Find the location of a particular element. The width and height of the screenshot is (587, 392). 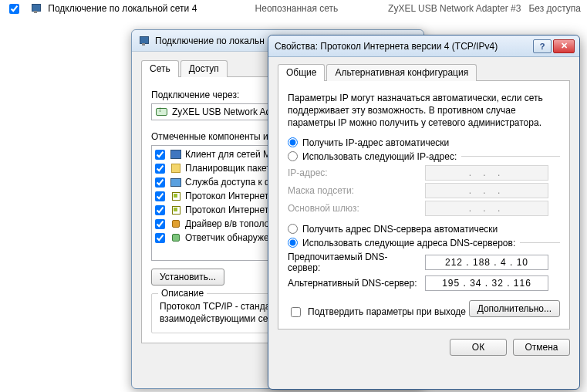

component-label: Ответчик обнаружен is located at coordinates (230, 238).